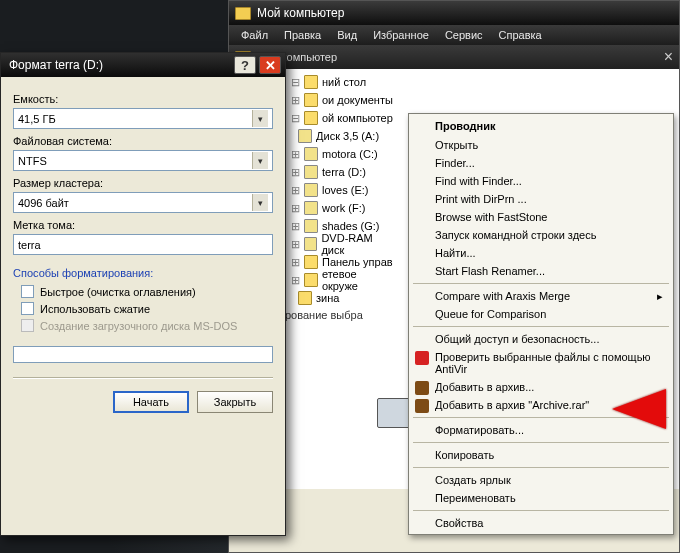 This screenshot has height=553, width=680. I want to click on menu-tools: Сервис, so click(464, 35).